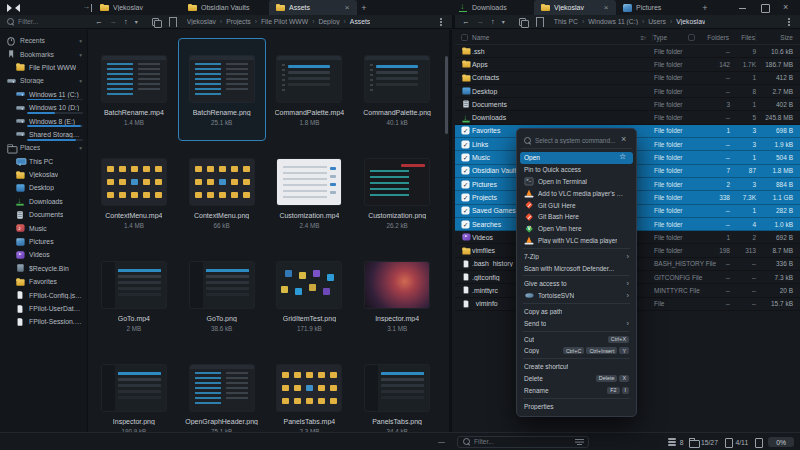  Describe the element at coordinates (280, 22) in the screenshot. I see `breadcrumb-segment: File Pilot WWW` at that location.